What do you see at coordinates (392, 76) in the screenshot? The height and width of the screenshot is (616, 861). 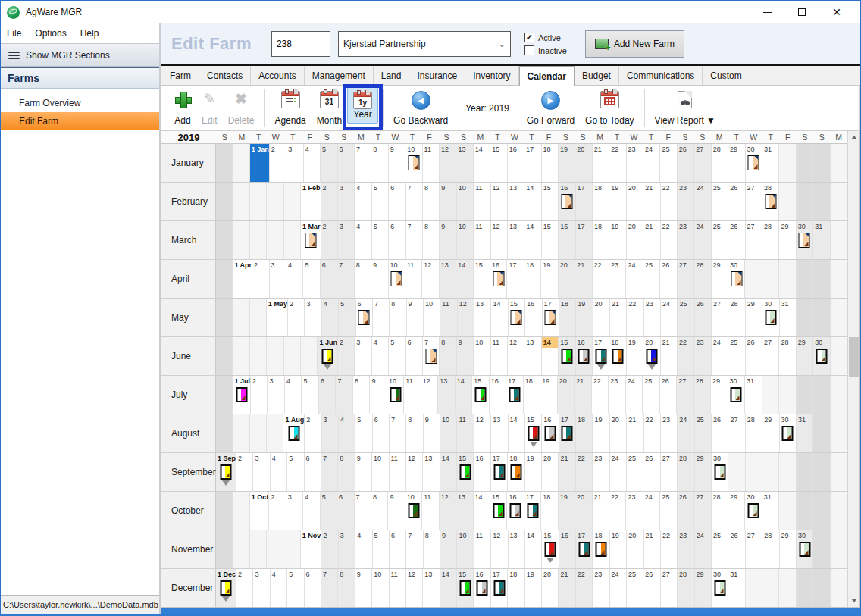 I see `tab-land: Land` at bounding box center [392, 76].